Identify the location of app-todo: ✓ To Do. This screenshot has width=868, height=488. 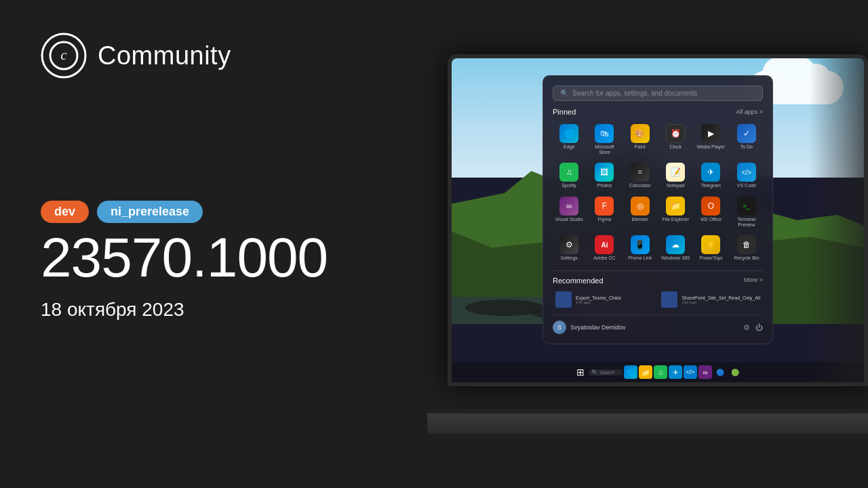
(747, 140).